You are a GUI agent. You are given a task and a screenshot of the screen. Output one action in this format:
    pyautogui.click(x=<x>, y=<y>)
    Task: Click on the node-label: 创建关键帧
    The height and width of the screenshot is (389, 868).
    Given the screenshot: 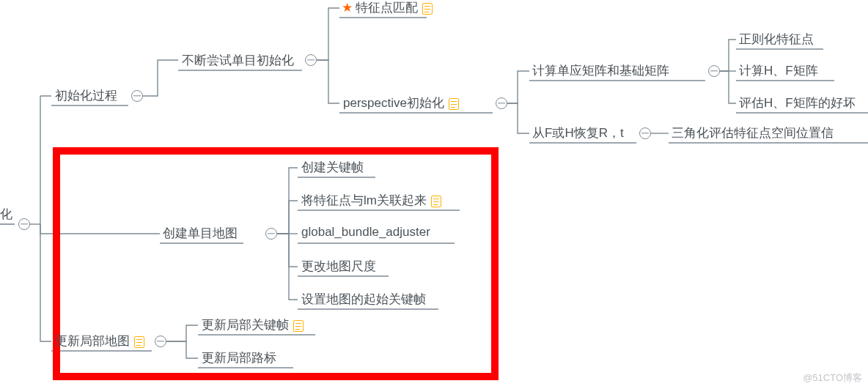 What is the action you would take?
    pyautogui.click(x=333, y=167)
    